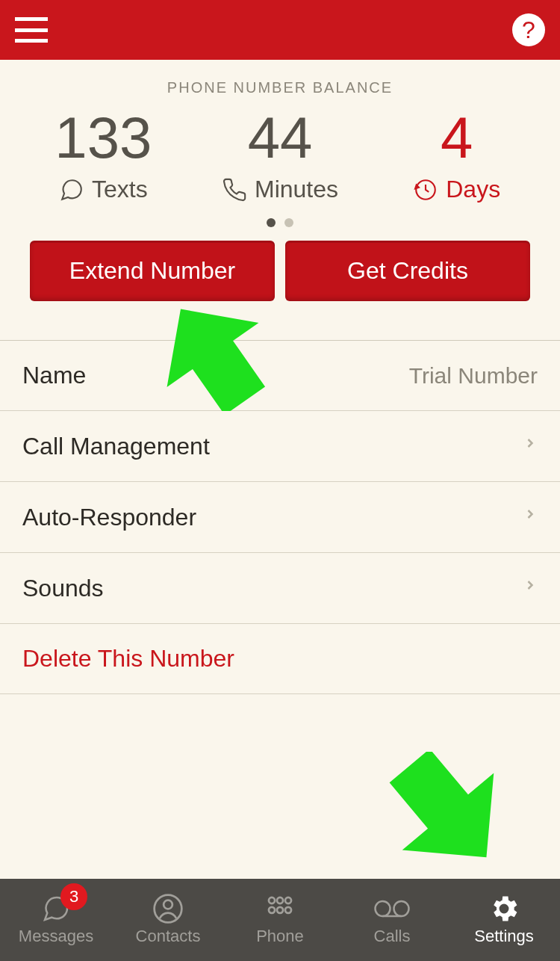 The width and height of the screenshot is (560, 961). I want to click on row-label: Delete This Number, so click(128, 659).